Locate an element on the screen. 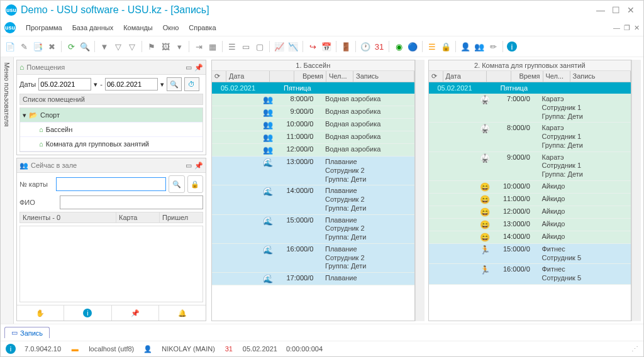  schedule-row: 🥋 9:00 0/0 КаратэСотрудник 1Группа: Дети is located at coordinates (530, 167).